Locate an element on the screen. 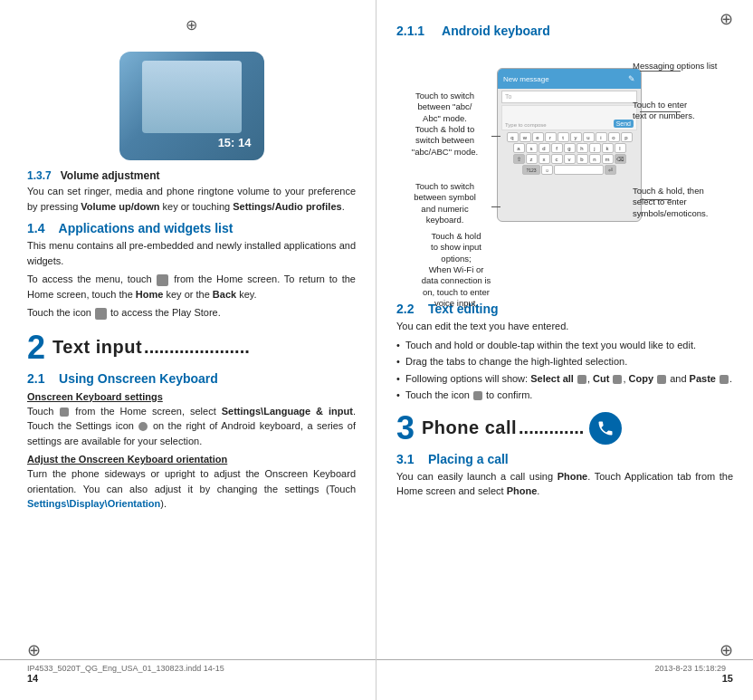 Image resolution: width=753 pixels, height=700 pixels. orient-label: Adjust the Onscreen Keyboard orientation is located at coordinates (192, 459).